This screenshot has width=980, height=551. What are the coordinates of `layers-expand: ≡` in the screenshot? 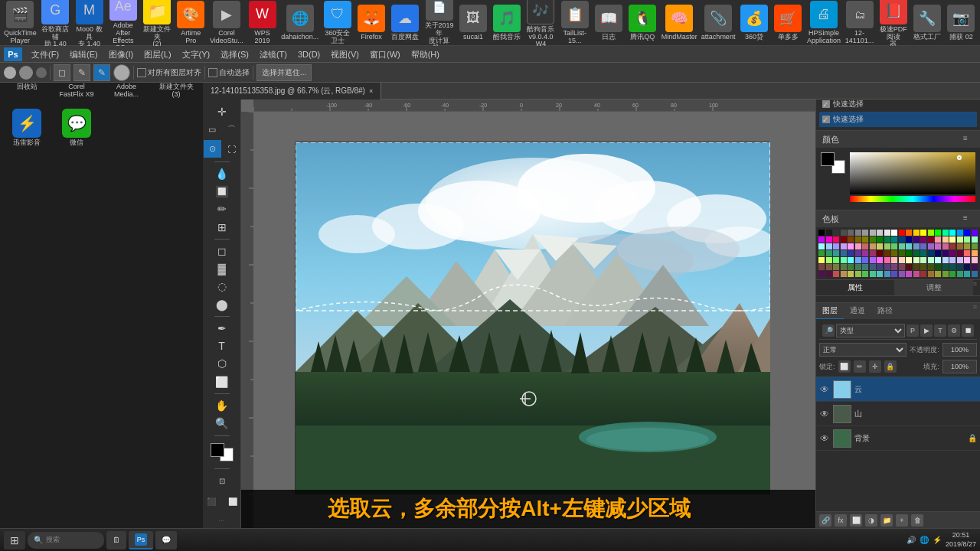 It's located at (977, 311).